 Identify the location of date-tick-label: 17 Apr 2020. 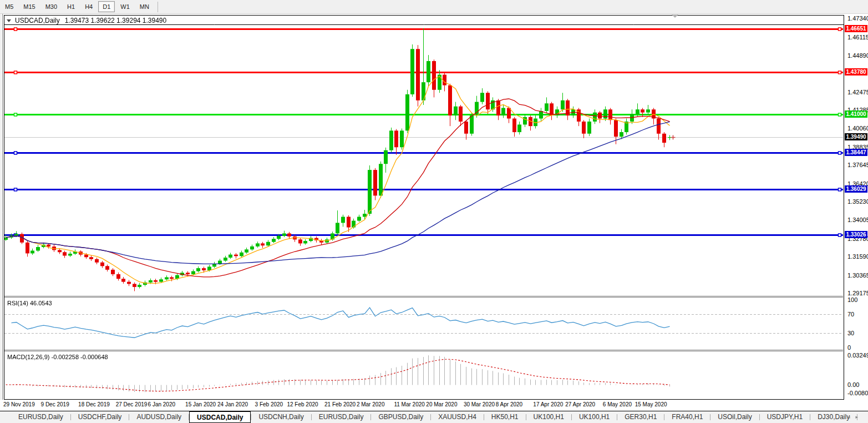
(548, 404).